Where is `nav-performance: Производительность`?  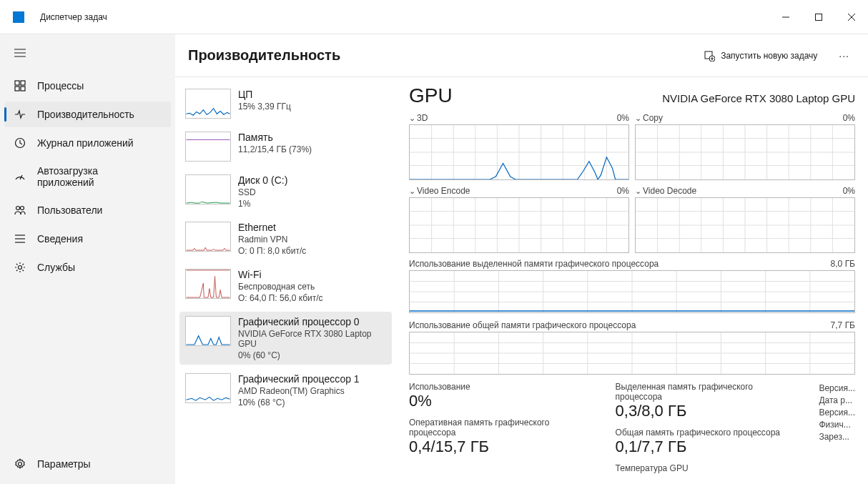 nav-performance: Производительность is located at coordinates (87, 114).